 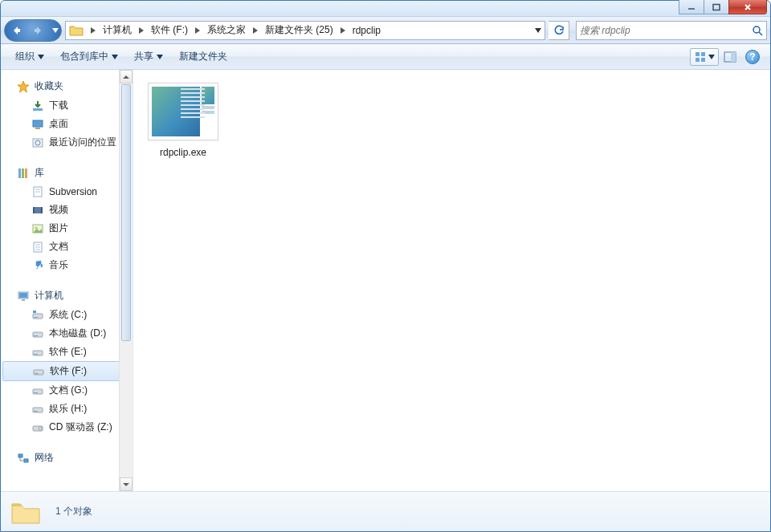 What do you see at coordinates (16, 30) in the screenshot?
I see `back-button` at bounding box center [16, 30].